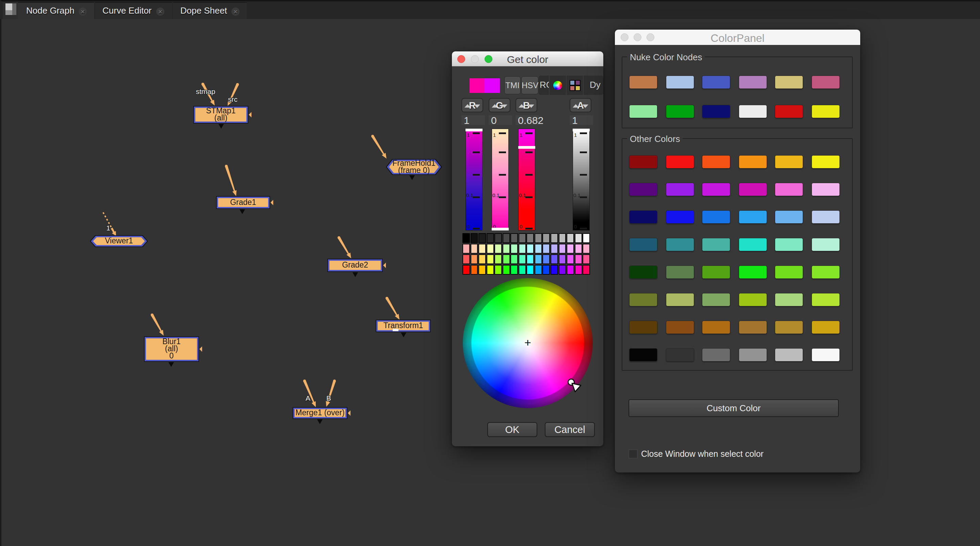 Image resolution: width=980 pixels, height=546 pixels. I want to click on svg-text: Grade1, so click(243, 202).